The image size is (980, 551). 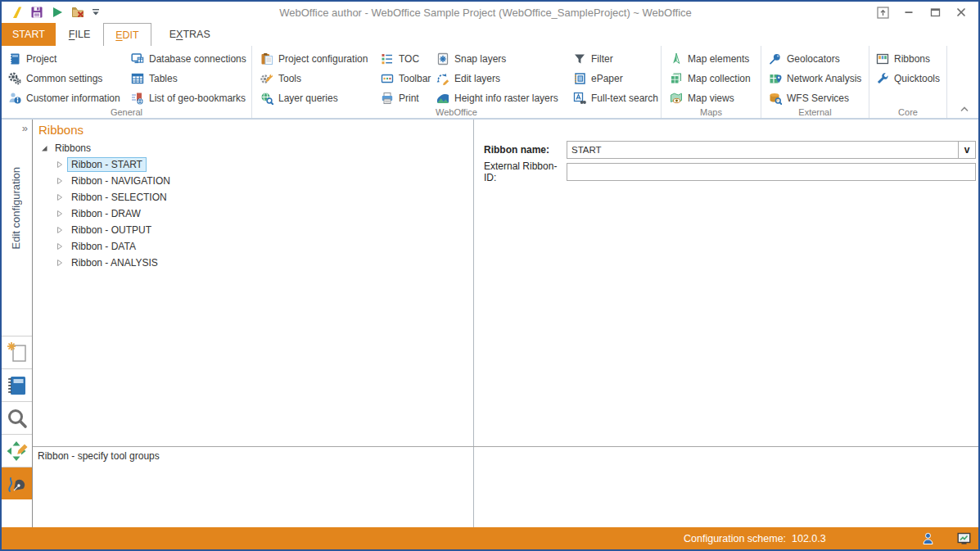 I want to click on mountains-icon, so click(x=443, y=98).